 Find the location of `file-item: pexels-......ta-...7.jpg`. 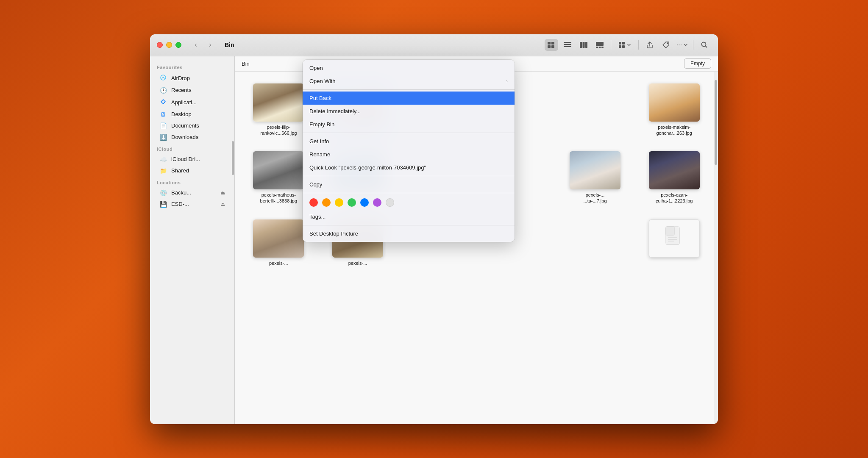

file-item: pexels-......ta-...7.jpg is located at coordinates (595, 178).